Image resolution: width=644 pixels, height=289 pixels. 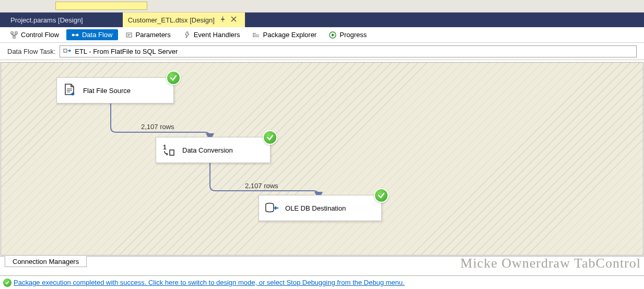 What do you see at coordinates (40, 34) in the screenshot?
I see `tab-label: Control Flow` at bounding box center [40, 34].